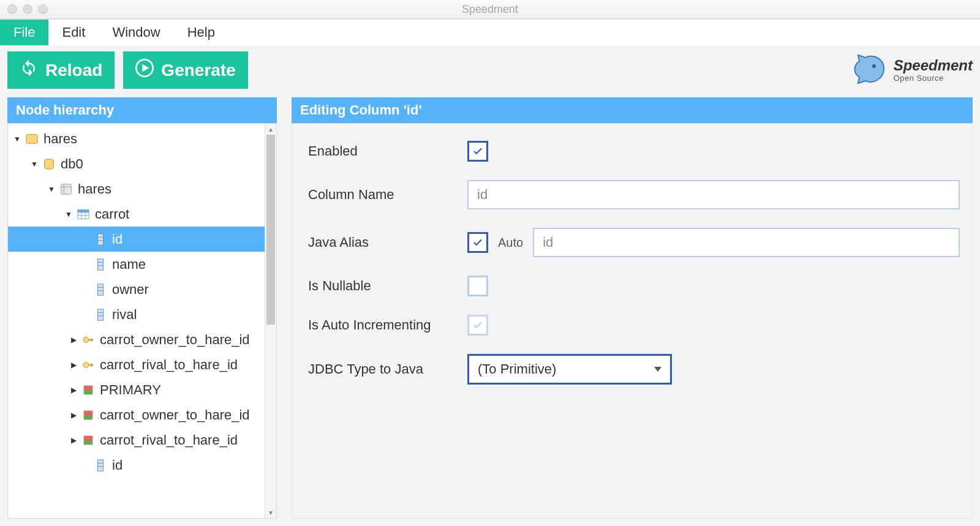 This screenshot has height=526, width=980. What do you see at coordinates (136, 138) in the screenshot?
I see `tree-node-project: hares` at bounding box center [136, 138].